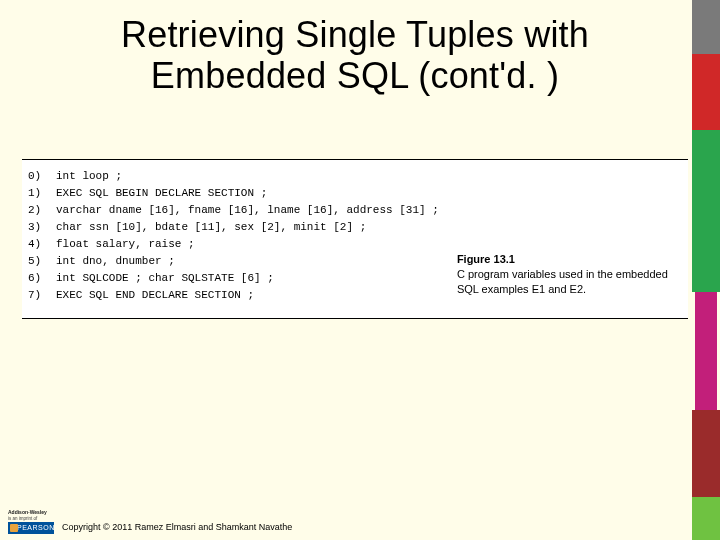 This screenshot has width=720, height=540. I want to click on code-line: 3)char ssn [10], bdate [11], sex [2], mi…, so click(234, 228).